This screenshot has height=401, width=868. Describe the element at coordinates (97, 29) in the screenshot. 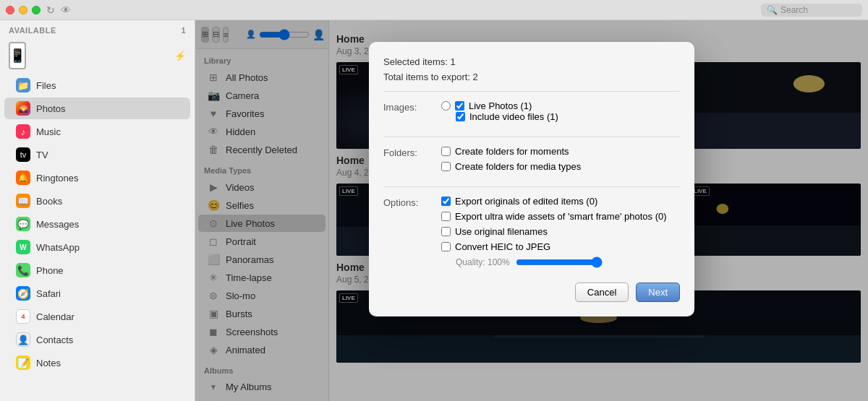

I see `sidebar-header: AVAILABLE 1` at that location.